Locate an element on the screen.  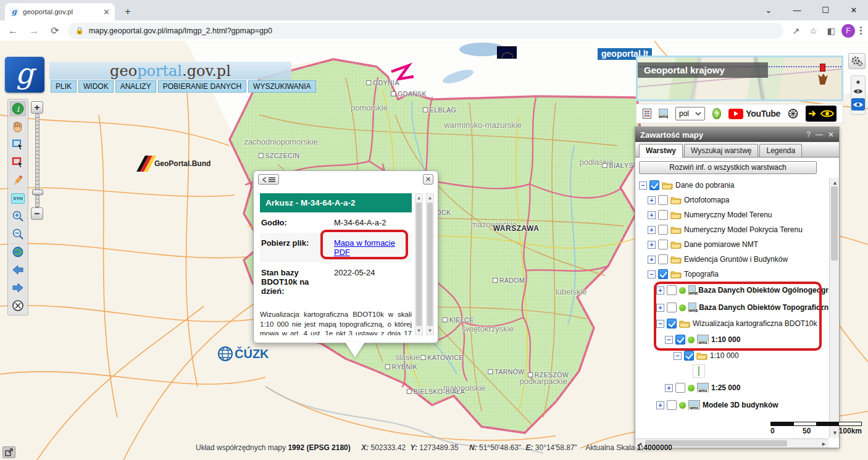
wms-service-icon: wms is located at coordinates (663, 114).